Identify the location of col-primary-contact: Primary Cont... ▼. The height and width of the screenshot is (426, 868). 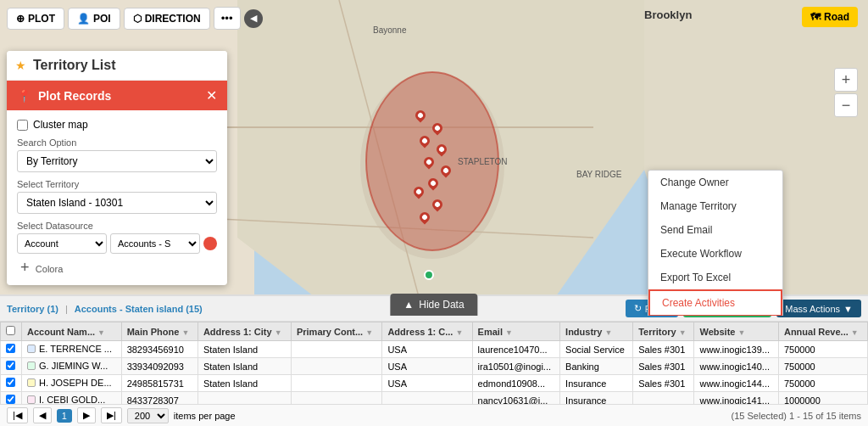
(336, 332).